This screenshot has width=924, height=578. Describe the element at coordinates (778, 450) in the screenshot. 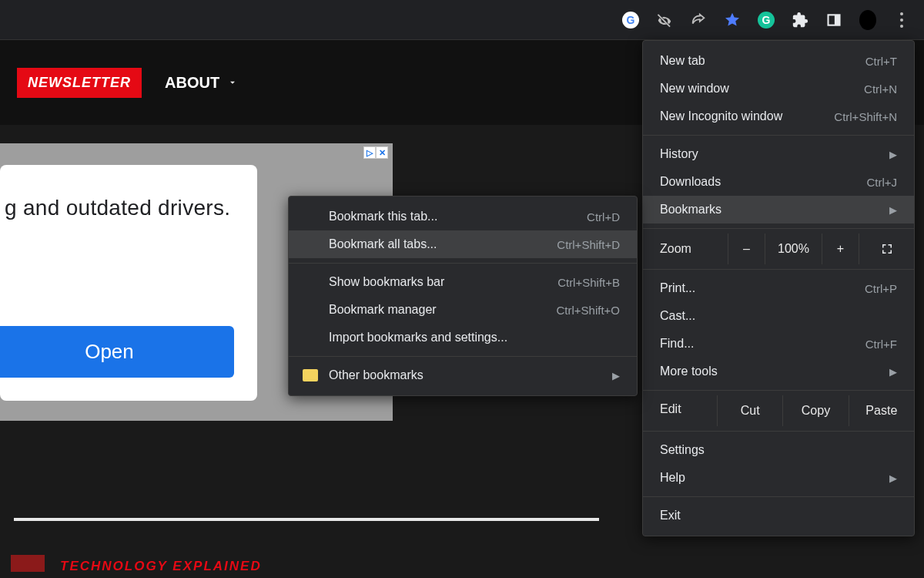

I see `menu-settings: Settings` at that location.